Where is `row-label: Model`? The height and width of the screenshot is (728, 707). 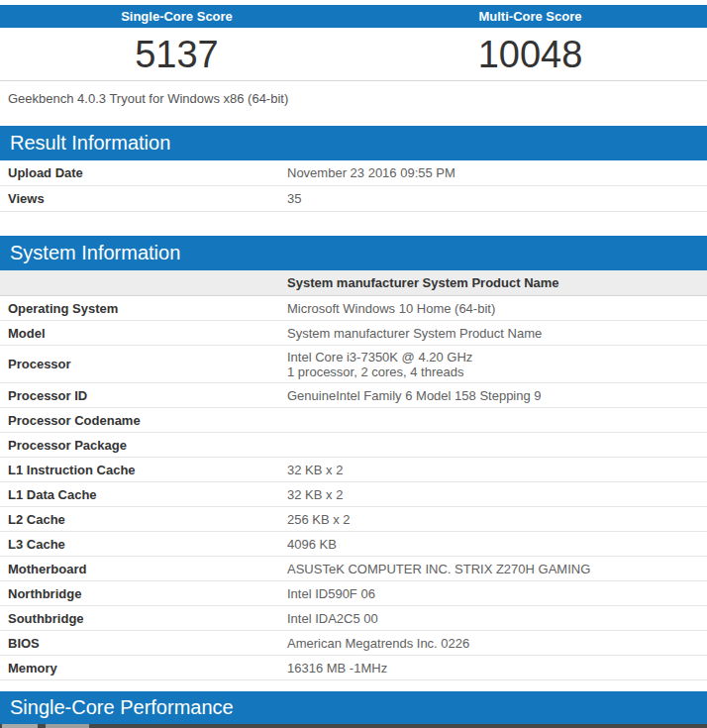 row-label: Model is located at coordinates (140, 333).